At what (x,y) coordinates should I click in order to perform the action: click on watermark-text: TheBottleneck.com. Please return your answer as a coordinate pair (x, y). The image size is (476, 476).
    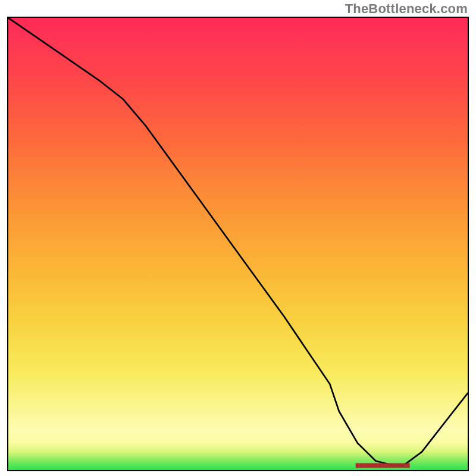
    Looking at the image, I should click on (406, 9).